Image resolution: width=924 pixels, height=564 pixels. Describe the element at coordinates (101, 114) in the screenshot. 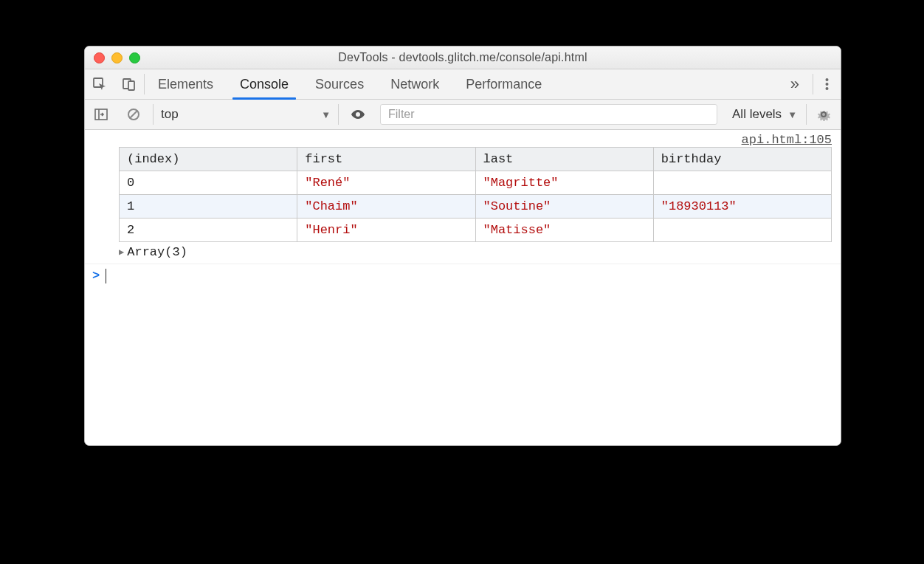

I see `toggle-console-drawer-icon` at that location.